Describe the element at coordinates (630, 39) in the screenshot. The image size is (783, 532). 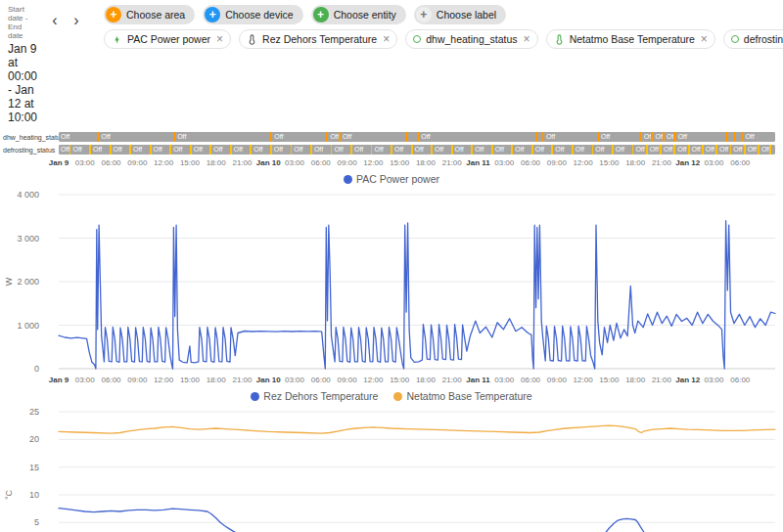
I see `entity-chip-netatmo-base-temperature: Netatmo Base Temperature×` at that location.